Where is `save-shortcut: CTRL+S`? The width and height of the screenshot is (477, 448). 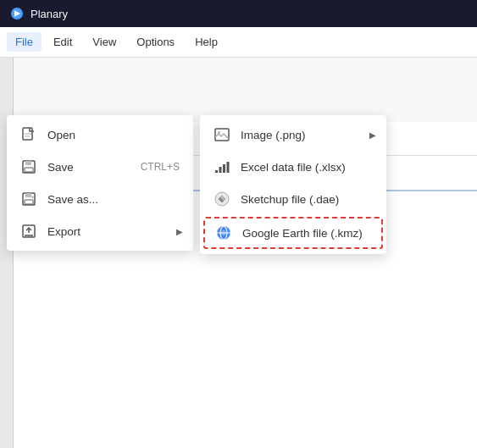
save-shortcut: CTRL+S is located at coordinates (160, 167).